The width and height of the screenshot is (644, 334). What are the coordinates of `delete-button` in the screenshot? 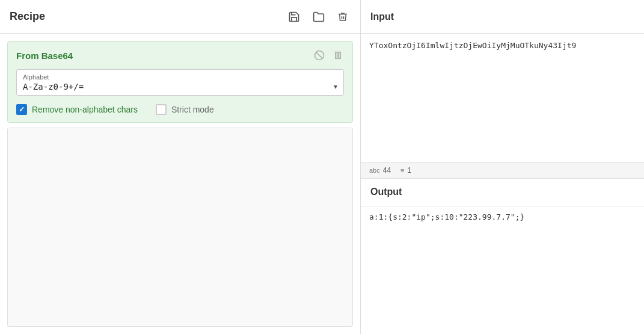 It's located at (343, 17).